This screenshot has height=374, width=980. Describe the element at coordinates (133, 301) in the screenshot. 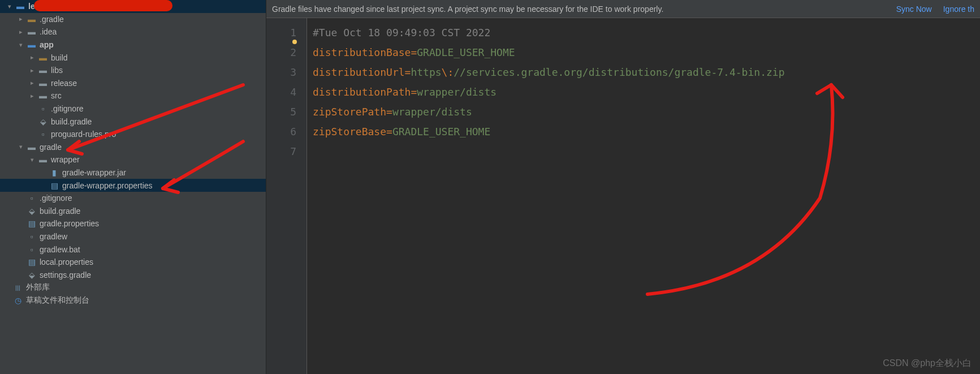

I see `tree-item: ◷草稿文件和控制台` at that location.